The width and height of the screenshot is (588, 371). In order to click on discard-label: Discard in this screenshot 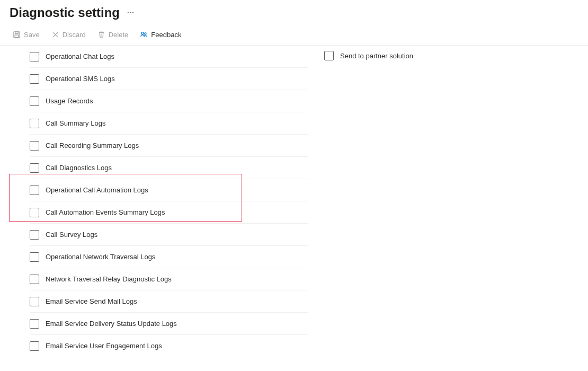, I will do `click(74, 35)`.